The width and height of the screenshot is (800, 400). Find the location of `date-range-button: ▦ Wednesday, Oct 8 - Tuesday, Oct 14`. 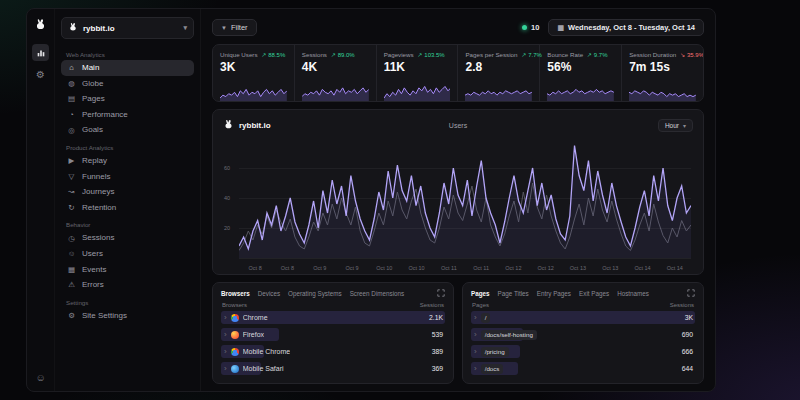

date-range-button: ▦ Wednesday, Oct 8 - Tuesday, Oct 14 is located at coordinates (626, 28).